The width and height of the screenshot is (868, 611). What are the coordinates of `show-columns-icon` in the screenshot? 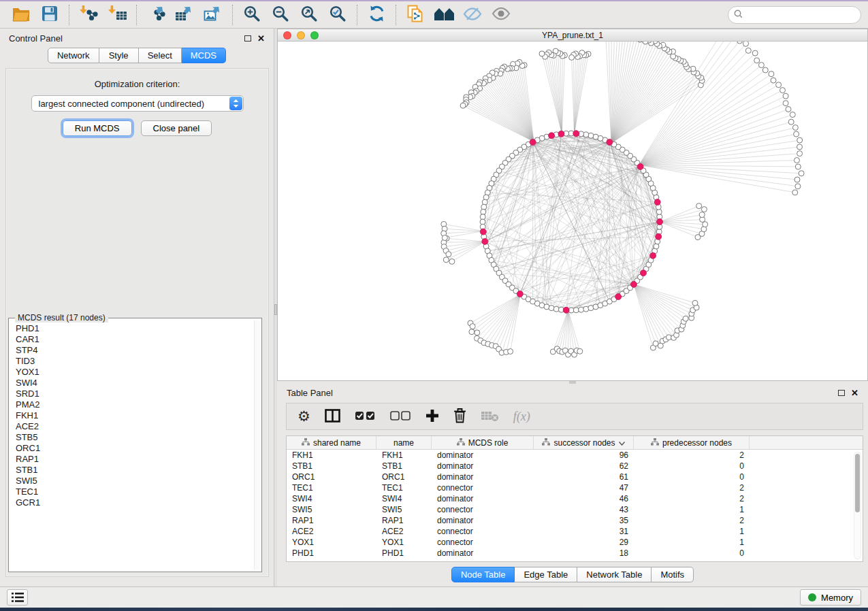 It's located at (332, 416).